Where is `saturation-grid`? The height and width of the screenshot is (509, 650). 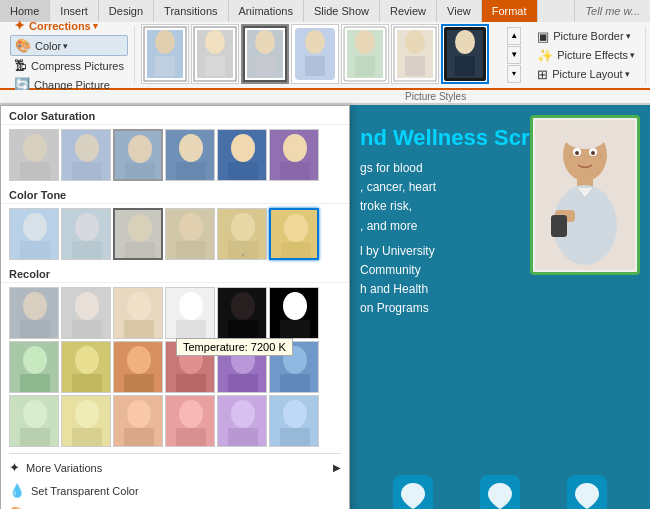 saturation-grid is located at coordinates (175, 155).